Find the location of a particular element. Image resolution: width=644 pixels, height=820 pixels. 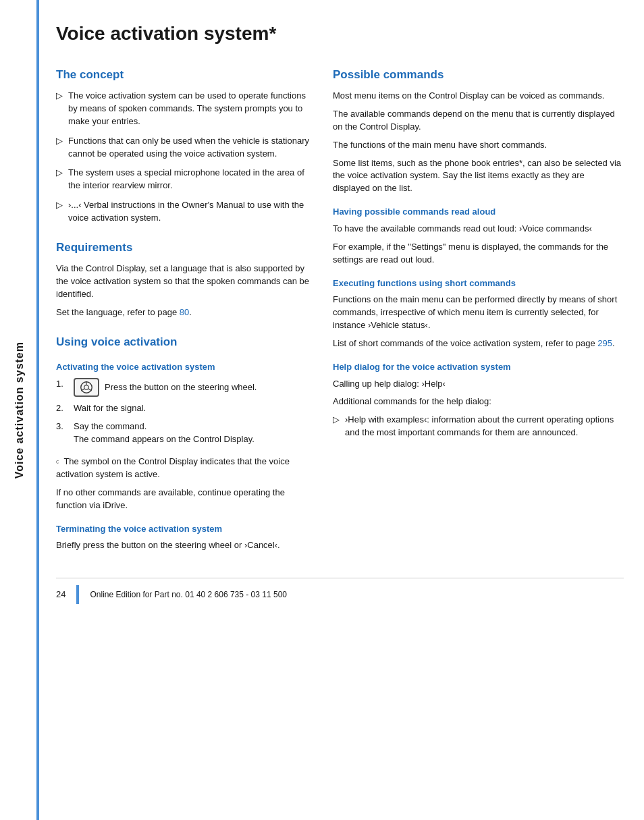

help-dialog-text2: Additional commands for the help dialog: is located at coordinates (478, 402).